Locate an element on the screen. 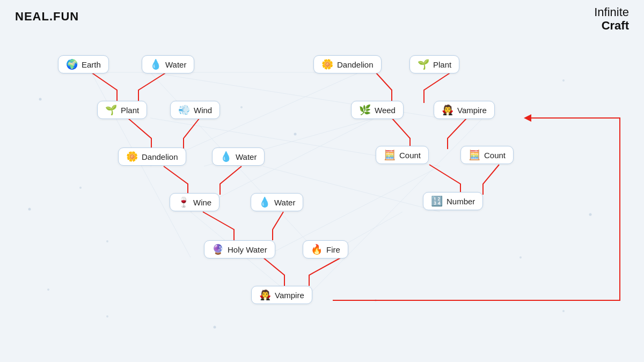 This screenshot has width=644, height=362. node-dandelion2: 🌼 Dandelion is located at coordinates (348, 64).